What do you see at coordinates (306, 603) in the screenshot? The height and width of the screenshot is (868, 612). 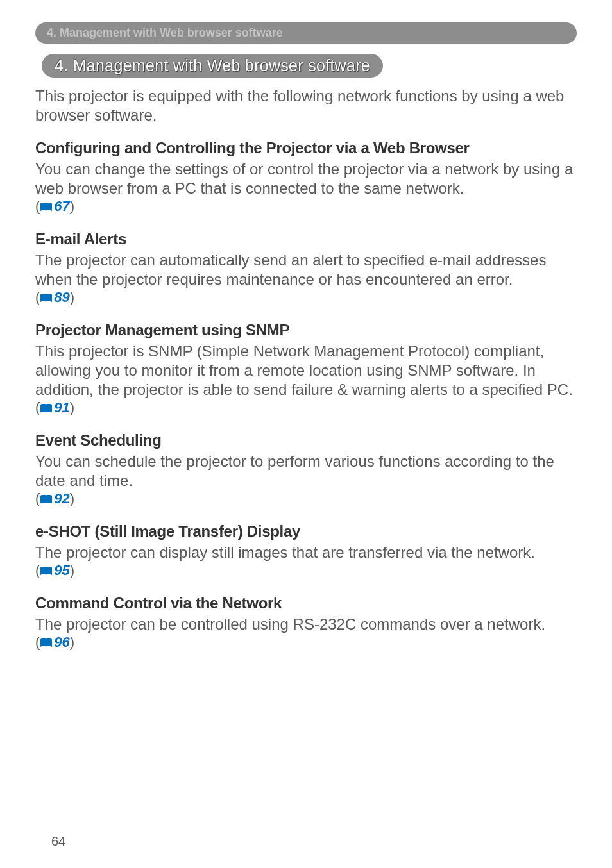 I see `section-heading: Command Control via the Network` at bounding box center [306, 603].